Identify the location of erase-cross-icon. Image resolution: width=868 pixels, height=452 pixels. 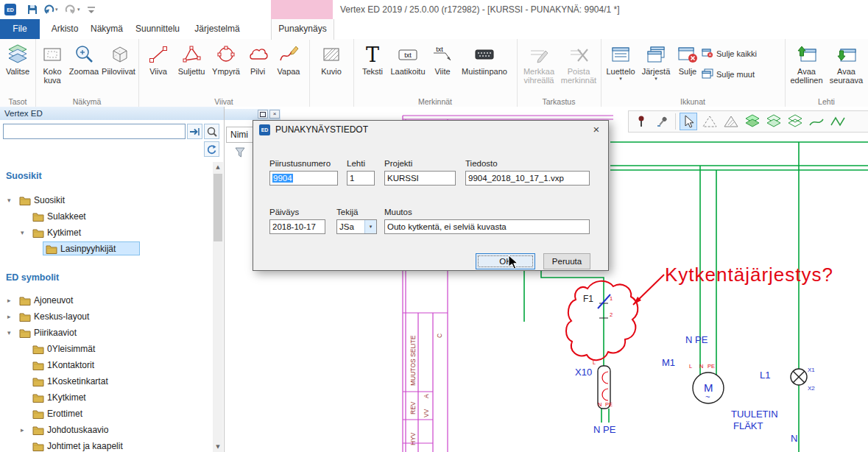
(579, 54).